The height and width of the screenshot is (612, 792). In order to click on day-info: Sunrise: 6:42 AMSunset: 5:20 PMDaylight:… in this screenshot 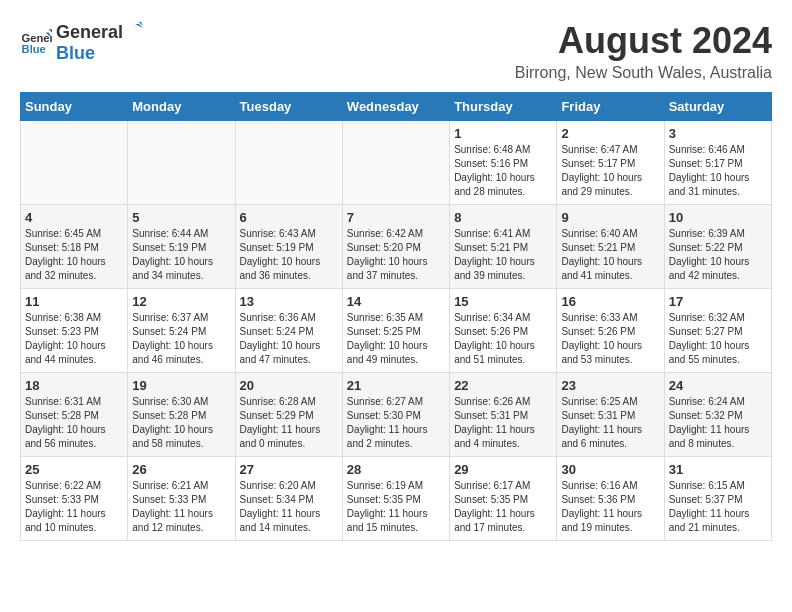, I will do `click(396, 255)`.